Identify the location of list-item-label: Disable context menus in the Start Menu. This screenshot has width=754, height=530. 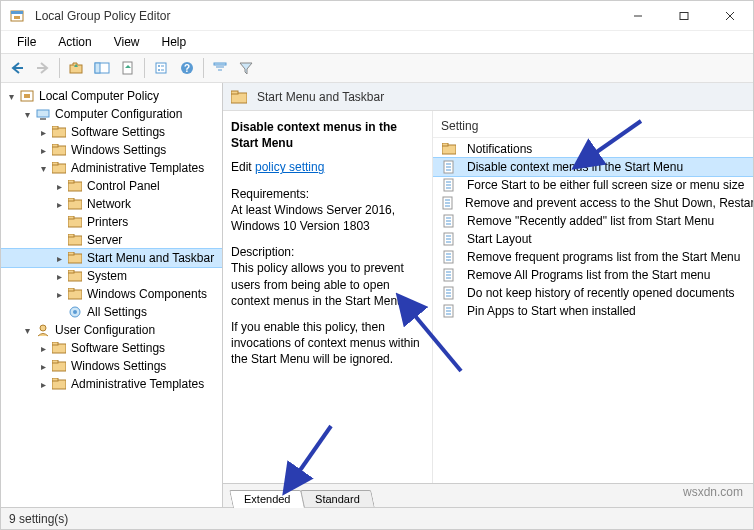
(575, 167).